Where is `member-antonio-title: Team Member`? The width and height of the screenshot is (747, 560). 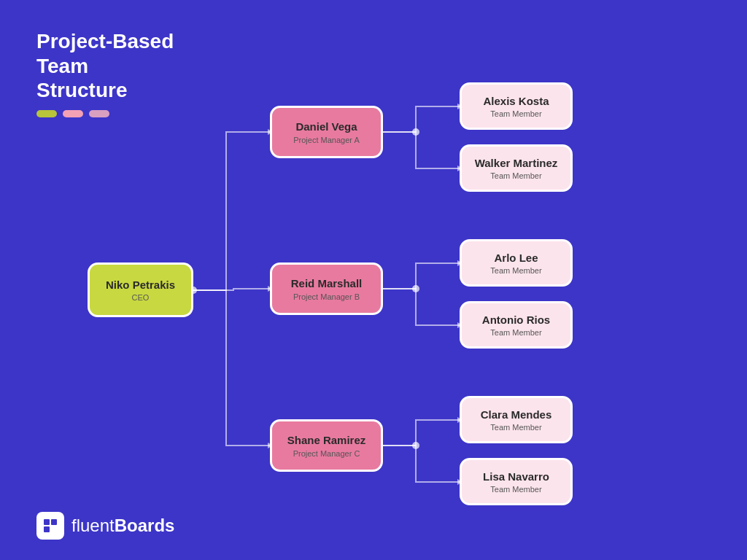
member-antonio-title: Team Member is located at coordinates (516, 332).